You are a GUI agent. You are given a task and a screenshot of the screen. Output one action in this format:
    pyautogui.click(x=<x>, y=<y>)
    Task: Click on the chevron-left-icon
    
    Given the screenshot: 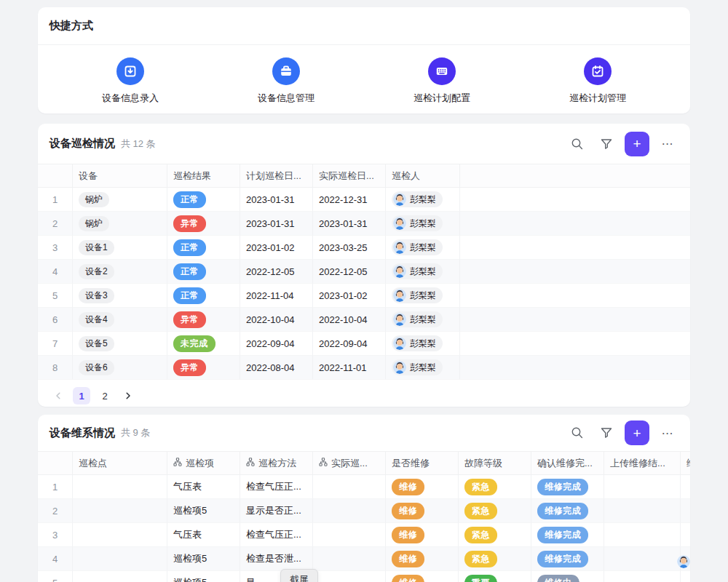 What is the action you would take?
    pyautogui.click(x=58, y=396)
    